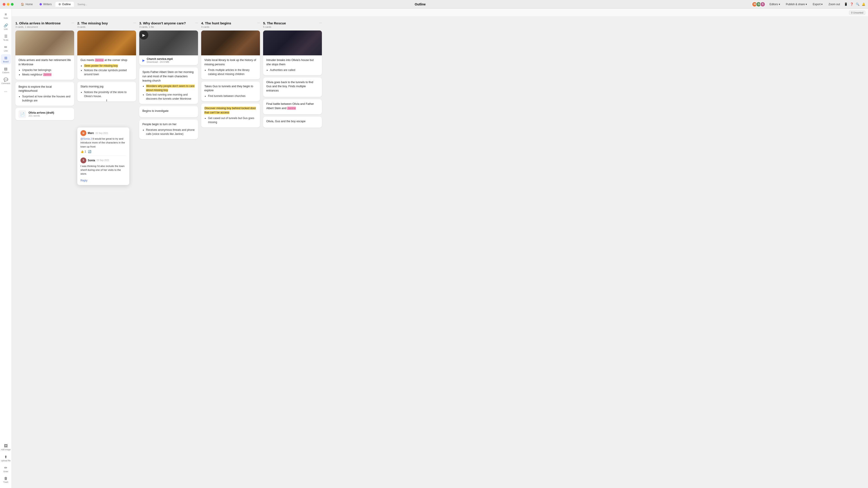 The image size is (868, 488). I want to click on list-item: Finds multiple articles in the library c…, so click(232, 72).